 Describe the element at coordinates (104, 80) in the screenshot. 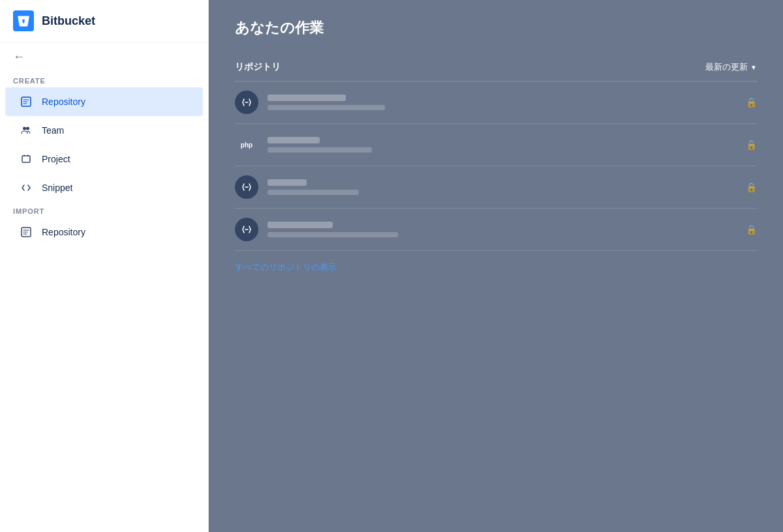

I see `create-section-label: CREATE` at that location.